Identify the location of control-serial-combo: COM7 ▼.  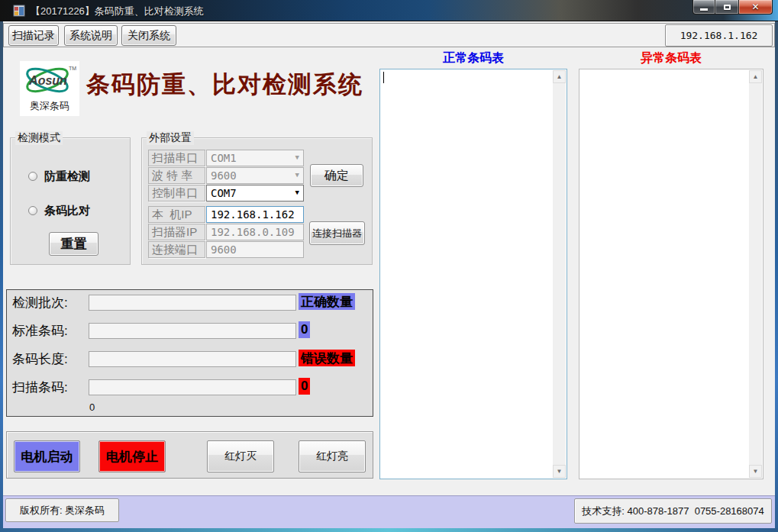
(255, 193).